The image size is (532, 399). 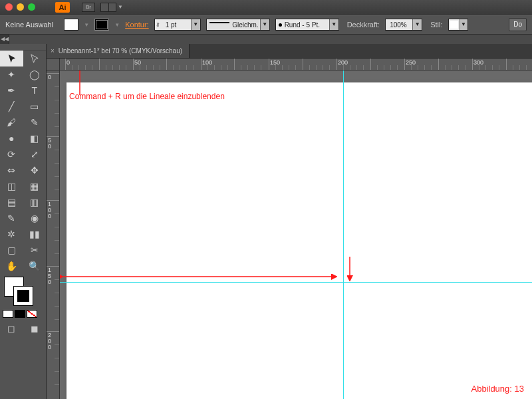 I want to click on column-graph-tool: ▮▮, so click(x=35, y=234).